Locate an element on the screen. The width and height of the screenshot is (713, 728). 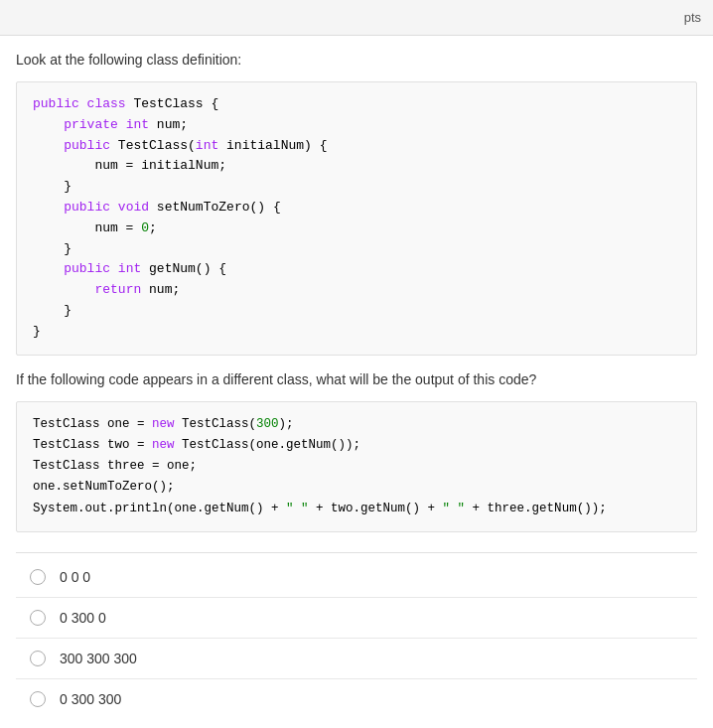
run-line-1: TestClass one = new TestClass(300); is located at coordinates (163, 424).